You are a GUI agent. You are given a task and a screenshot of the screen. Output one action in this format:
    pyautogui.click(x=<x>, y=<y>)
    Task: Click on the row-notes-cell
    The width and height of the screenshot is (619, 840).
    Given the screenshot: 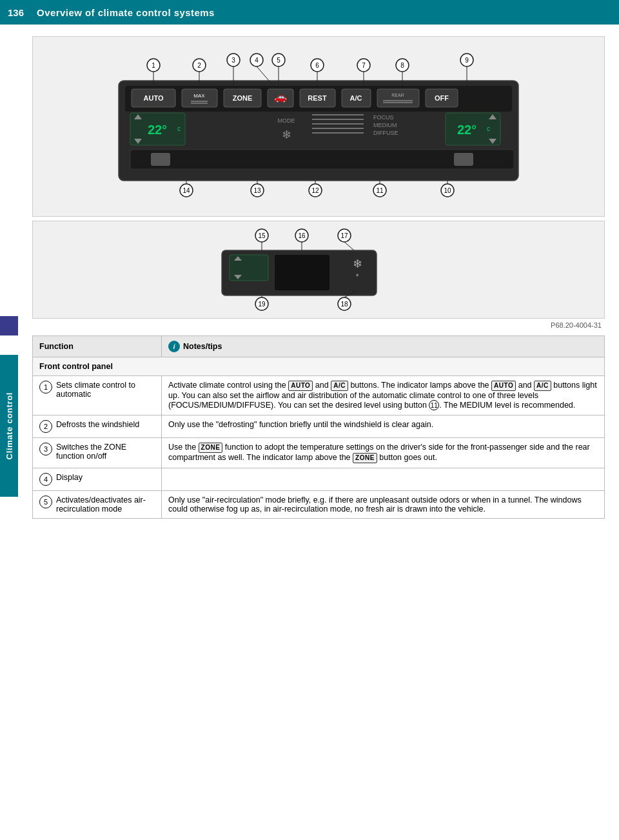 What is the action you would take?
    pyautogui.click(x=383, y=480)
    